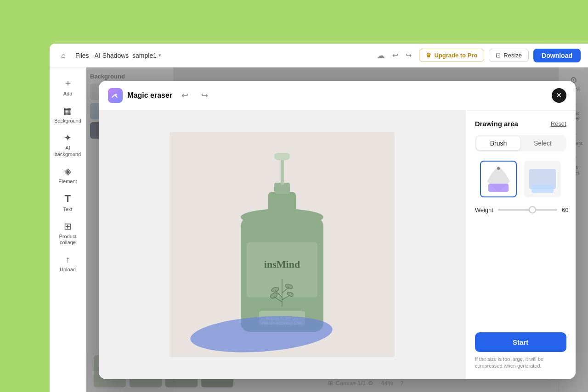  I want to click on sidebar-upload-label: Upload, so click(68, 270).